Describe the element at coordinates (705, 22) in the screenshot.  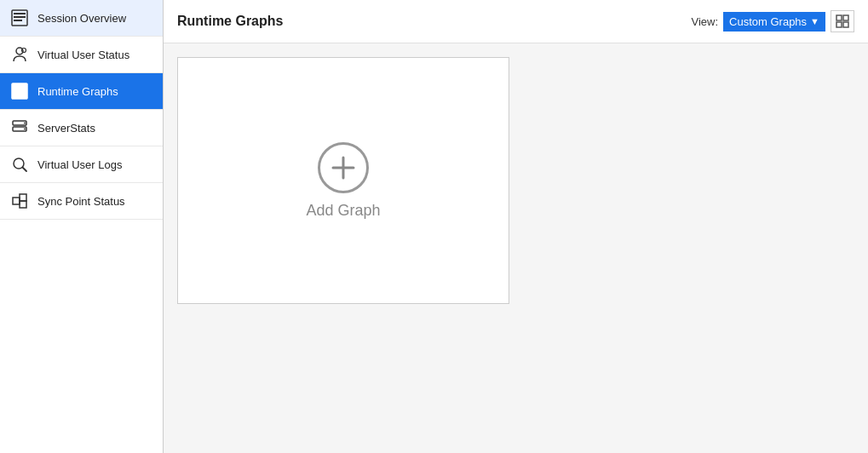
I see `view-label: View:` at that location.